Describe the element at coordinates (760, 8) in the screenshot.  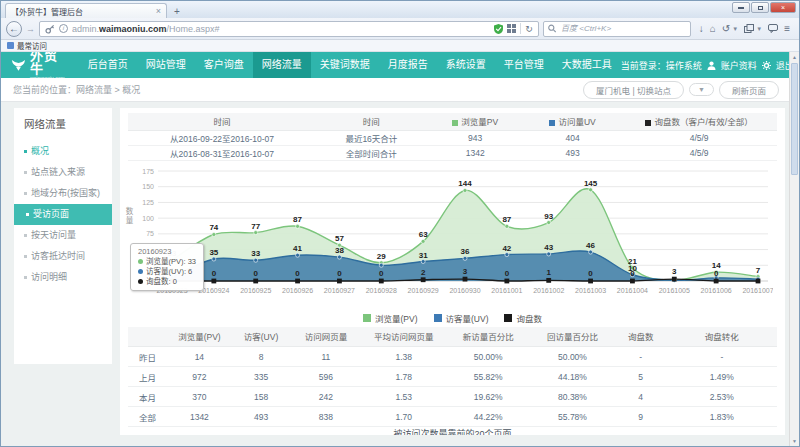
I see `window-maximize-button` at that location.